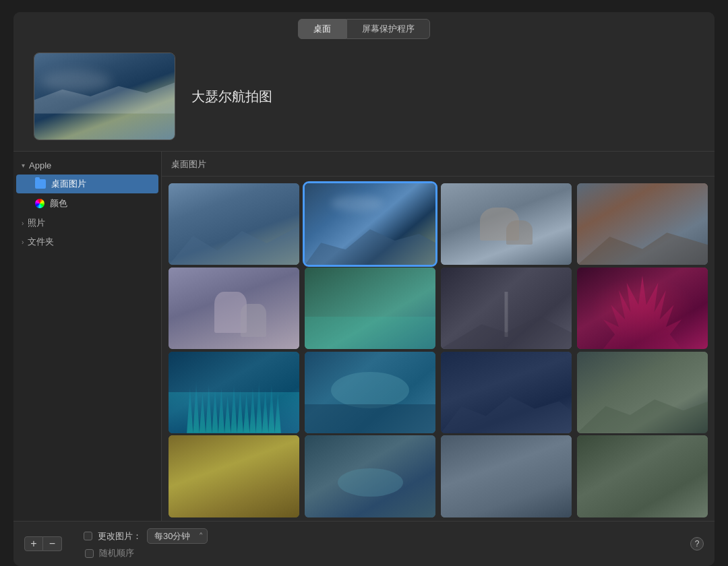 Image resolution: width=728 pixels, height=566 pixels. Describe the element at coordinates (88, 223) in the screenshot. I see `sidebar-photos-section: › 照片` at that location.